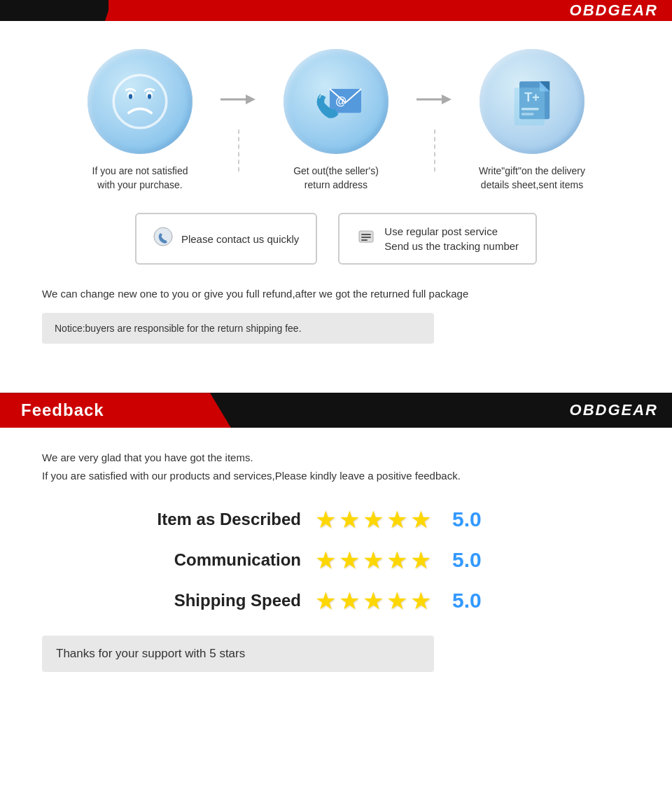 The width and height of the screenshot is (672, 812). Describe the element at coordinates (532, 102) in the screenshot. I see `document-icon: T+` at that location.